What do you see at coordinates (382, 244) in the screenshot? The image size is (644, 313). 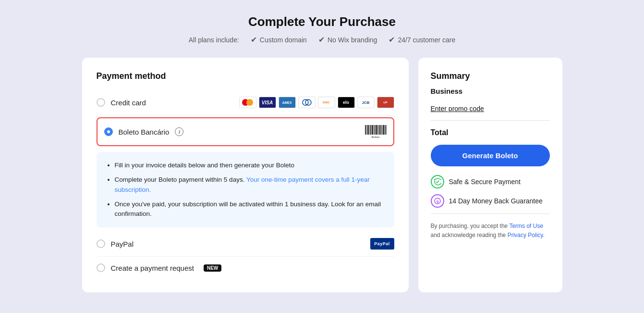 I see `paypal-logo: PayPal` at bounding box center [382, 244].